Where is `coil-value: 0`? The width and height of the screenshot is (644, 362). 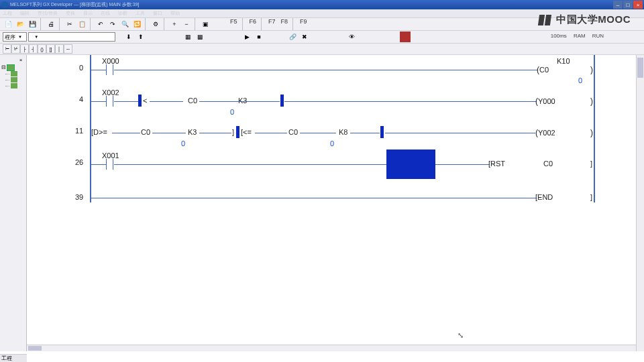 coil-value: 0 is located at coordinates (580, 80).